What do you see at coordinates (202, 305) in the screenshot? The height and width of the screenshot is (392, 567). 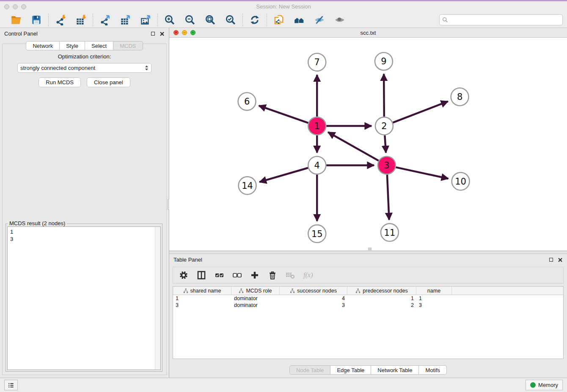 I see `cell-shared-name: 3` at bounding box center [202, 305].